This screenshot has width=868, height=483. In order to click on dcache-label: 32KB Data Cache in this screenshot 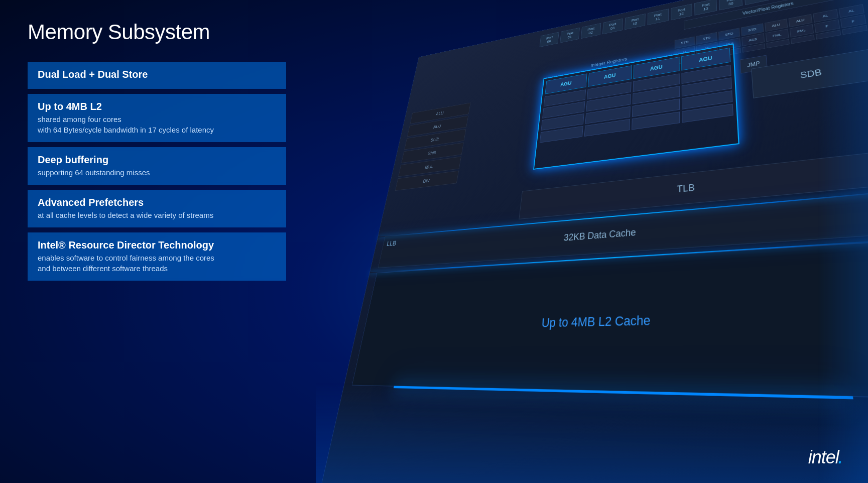, I will do `click(599, 235)`.